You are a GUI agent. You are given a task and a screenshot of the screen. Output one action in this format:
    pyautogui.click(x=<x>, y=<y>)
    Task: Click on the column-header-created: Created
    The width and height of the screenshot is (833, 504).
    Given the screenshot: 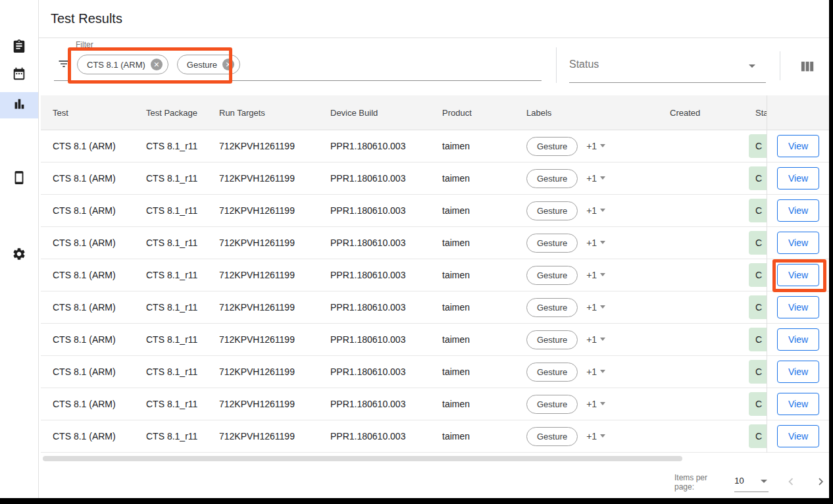 What is the action you would take?
    pyautogui.click(x=709, y=113)
    